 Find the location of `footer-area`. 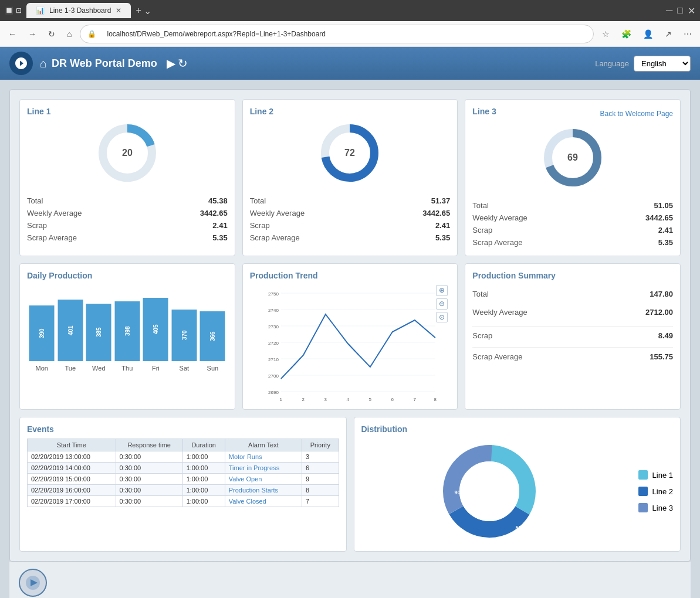

footer-area is located at coordinates (350, 580).